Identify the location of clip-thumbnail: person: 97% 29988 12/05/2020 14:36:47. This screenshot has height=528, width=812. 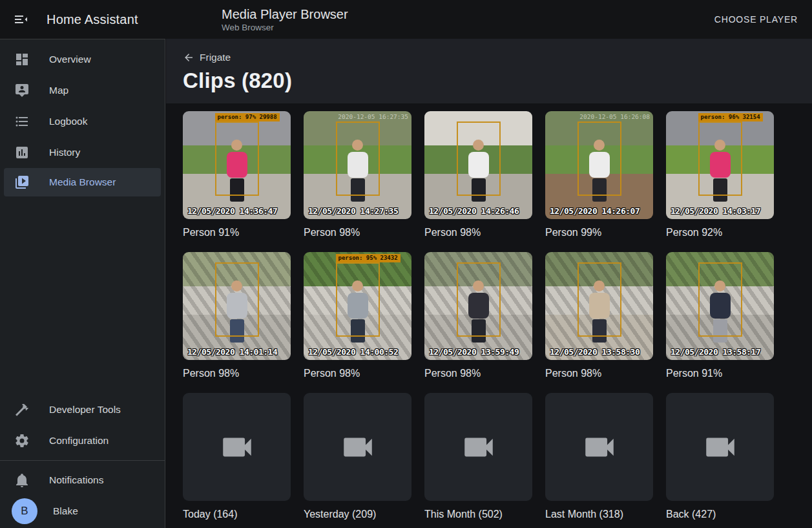
(236, 165).